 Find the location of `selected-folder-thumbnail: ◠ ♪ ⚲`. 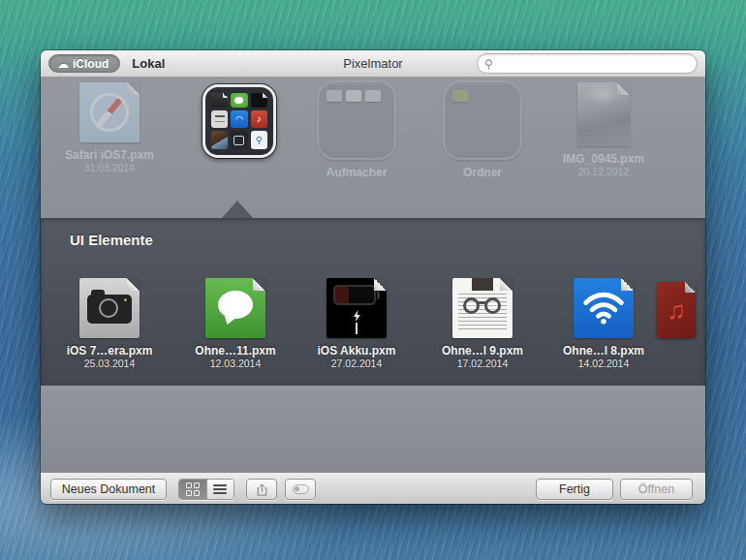

selected-folder-thumbnail: ◠ ♪ ⚲ is located at coordinates (239, 121).